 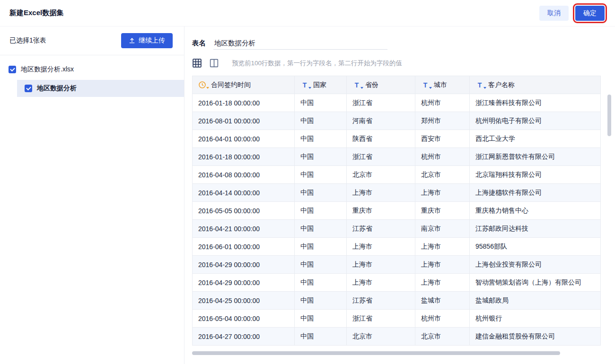 What do you see at coordinates (147, 41) in the screenshot?
I see `continue-upload-button: 继续上传` at bounding box center [147, 41].